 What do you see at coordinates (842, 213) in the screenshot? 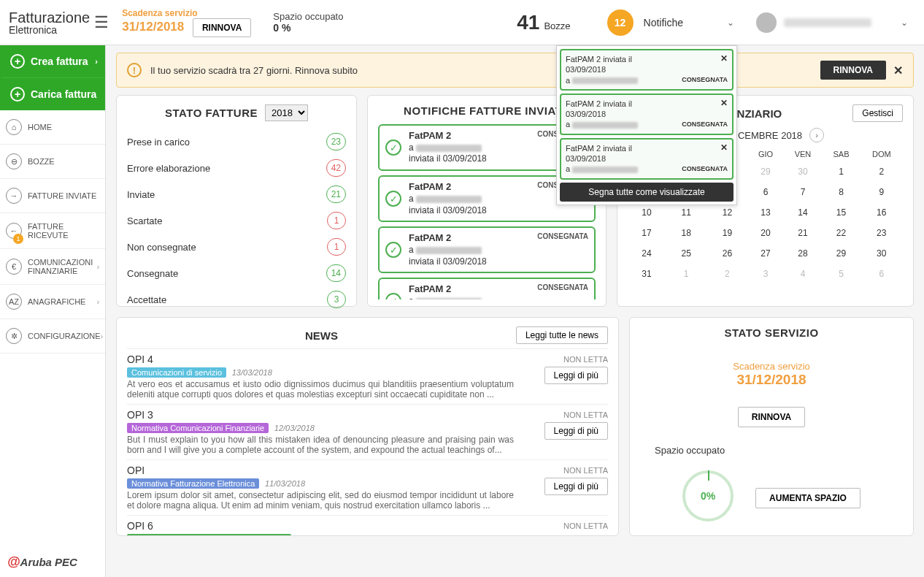
I see `calendar-day: 15` at bounding box center [842, 213].